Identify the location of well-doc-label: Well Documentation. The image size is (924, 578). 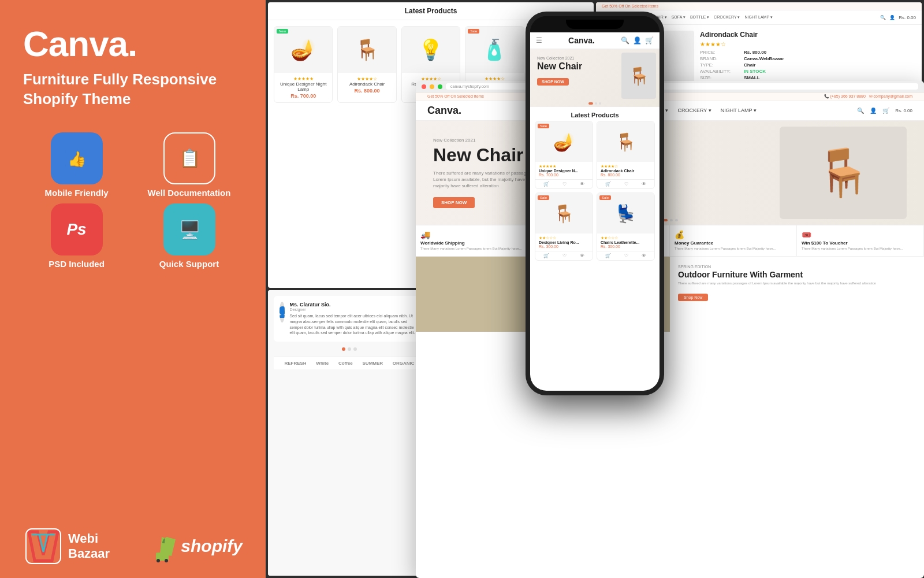
(189, 193).